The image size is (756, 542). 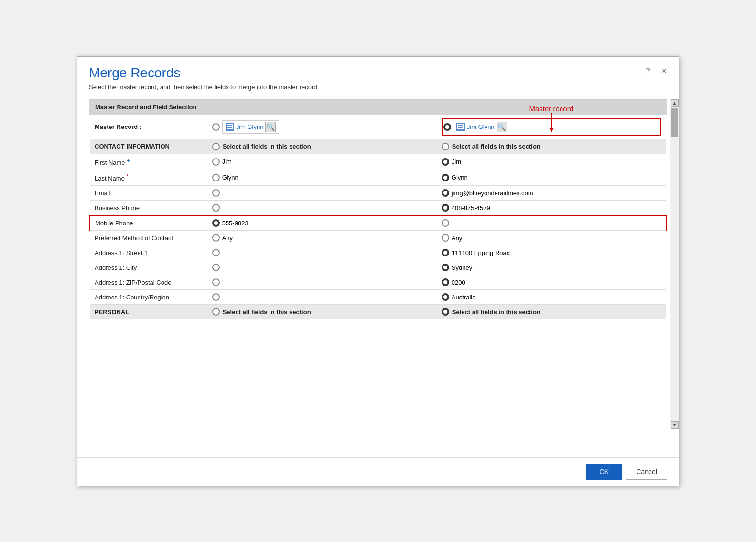 What do you see at coordinates (551, 238) in the screenshot?
I see `field-right-prefmethod: Any` at bounding box center [551, 238].